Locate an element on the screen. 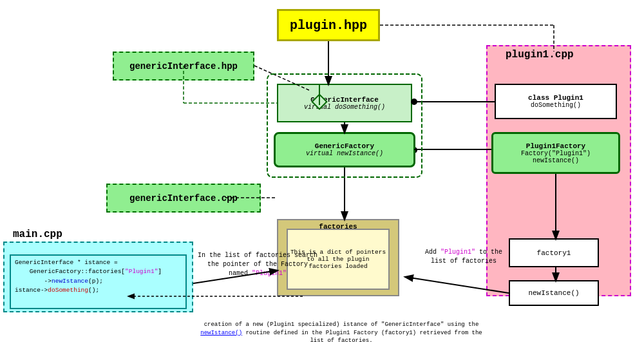  newistance-box: newIstance() is located at coordinates (554, 293).